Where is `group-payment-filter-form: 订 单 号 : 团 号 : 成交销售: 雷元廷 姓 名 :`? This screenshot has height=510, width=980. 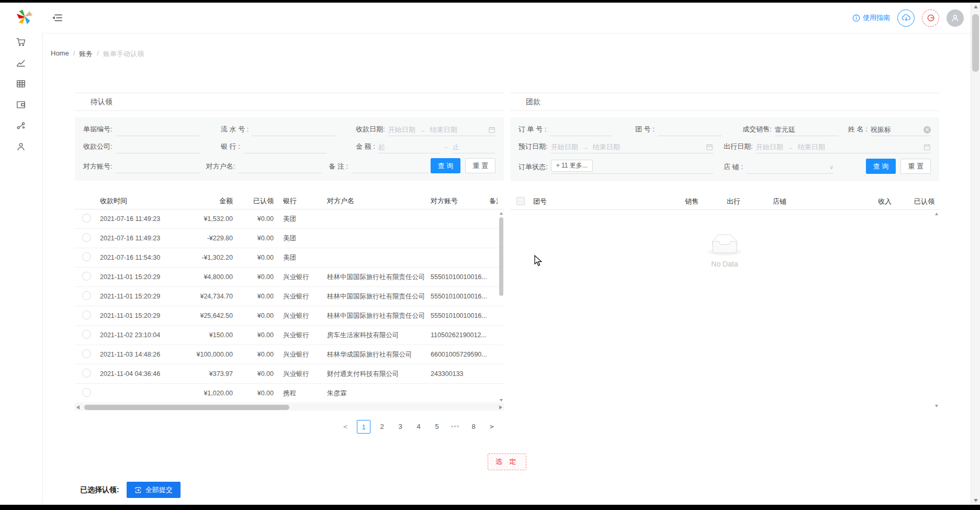 group-payment-filter-form: 订 单 号 : 团 号 : 成交销售: 雷元廷 姓 名 : is located at coordinates (725, 149).